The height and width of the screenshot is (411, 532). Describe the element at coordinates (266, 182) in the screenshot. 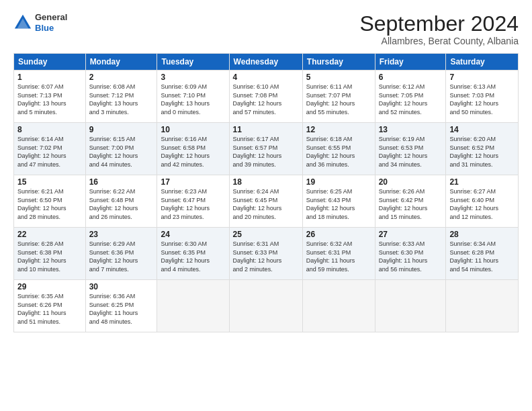

I see `day-number: 18` at that location.